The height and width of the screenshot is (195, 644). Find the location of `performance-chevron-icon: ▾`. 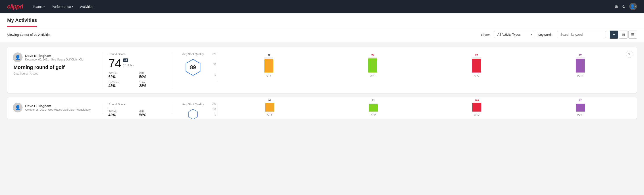

performance-chevron-icon: ▾ is located at coordinates (72, 6).